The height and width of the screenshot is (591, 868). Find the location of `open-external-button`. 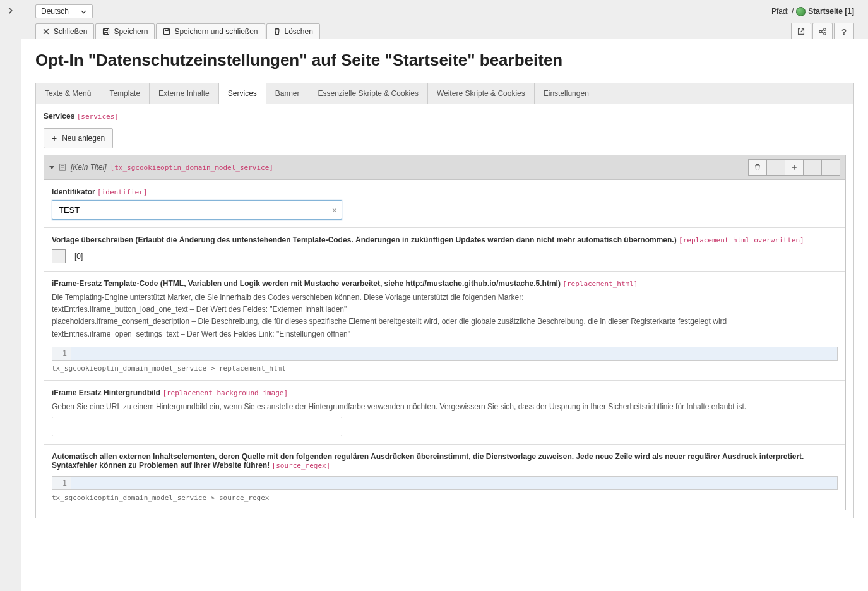

open-external-button is located at coordinates (801, 32).